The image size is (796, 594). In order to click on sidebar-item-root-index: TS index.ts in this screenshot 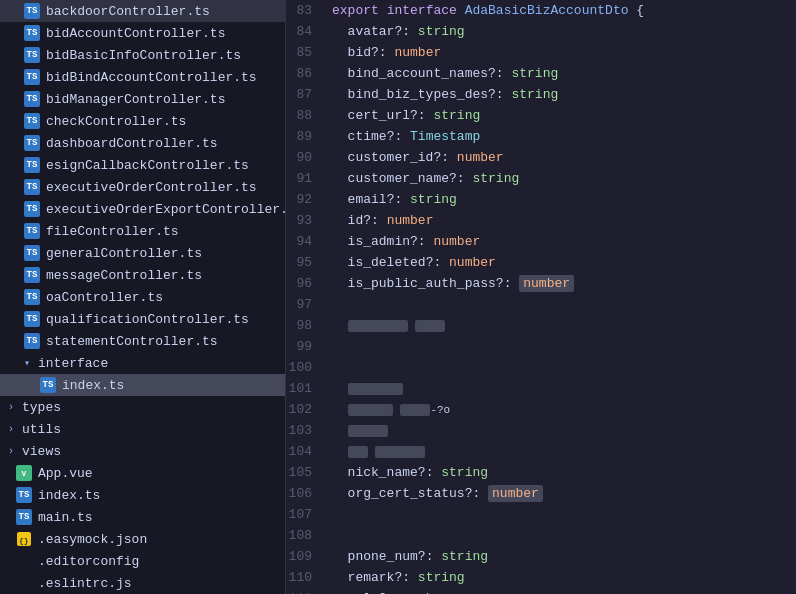, I will do `click(142, 495)`.